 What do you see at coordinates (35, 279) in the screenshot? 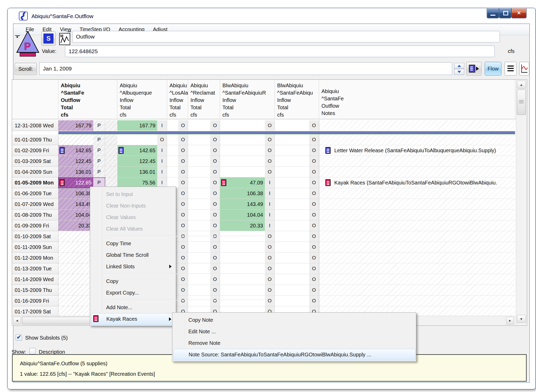
I see `row-date: 01-14-2009 Wed` at bounding box center [35, 279].